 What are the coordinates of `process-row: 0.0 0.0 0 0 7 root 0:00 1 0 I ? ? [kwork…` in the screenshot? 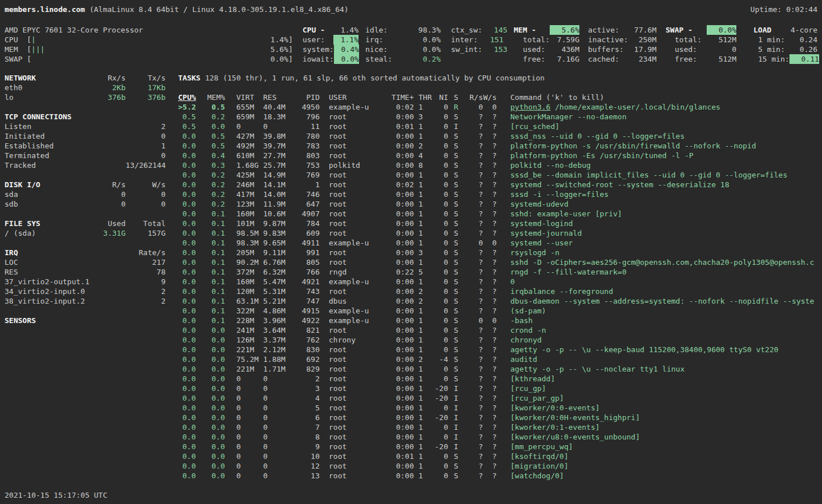 It's located at (500, 427).